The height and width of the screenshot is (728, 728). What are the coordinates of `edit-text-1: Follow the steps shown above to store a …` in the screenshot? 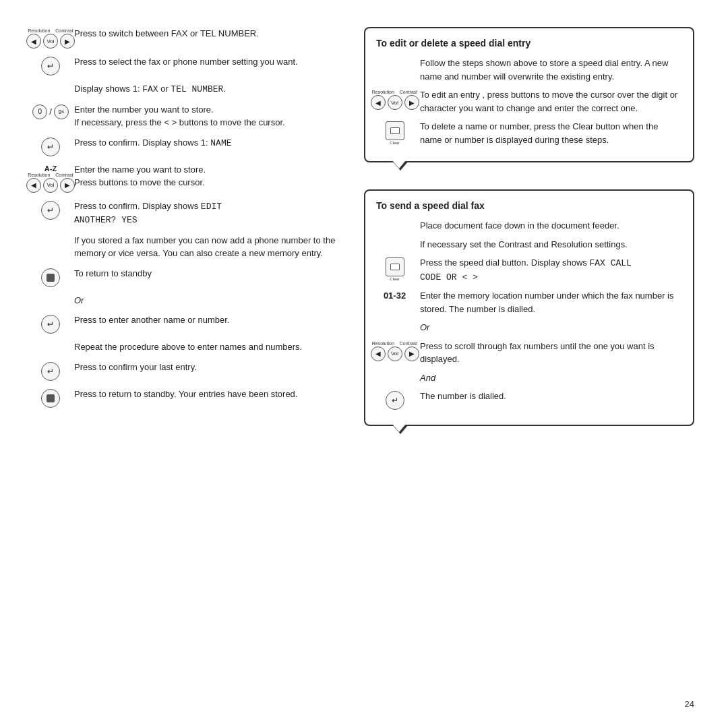 It's located at (551, 70).